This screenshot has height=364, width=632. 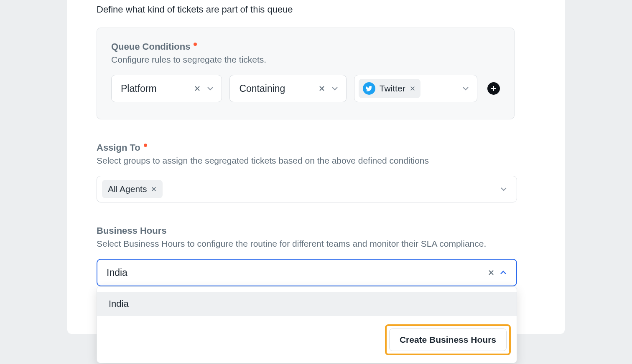 What do you see at coordinates (392, 88) in the screenshot?
I see `twitter-chip-label: Twitter` at bounding box center [392, 88].